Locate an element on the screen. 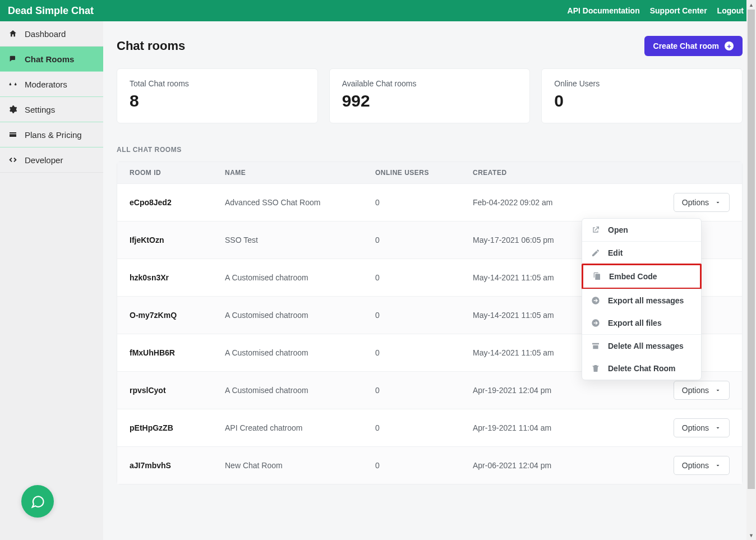 The image size is (756, 540). dropdown-edit: Edit is located at coordinates (642, 253).